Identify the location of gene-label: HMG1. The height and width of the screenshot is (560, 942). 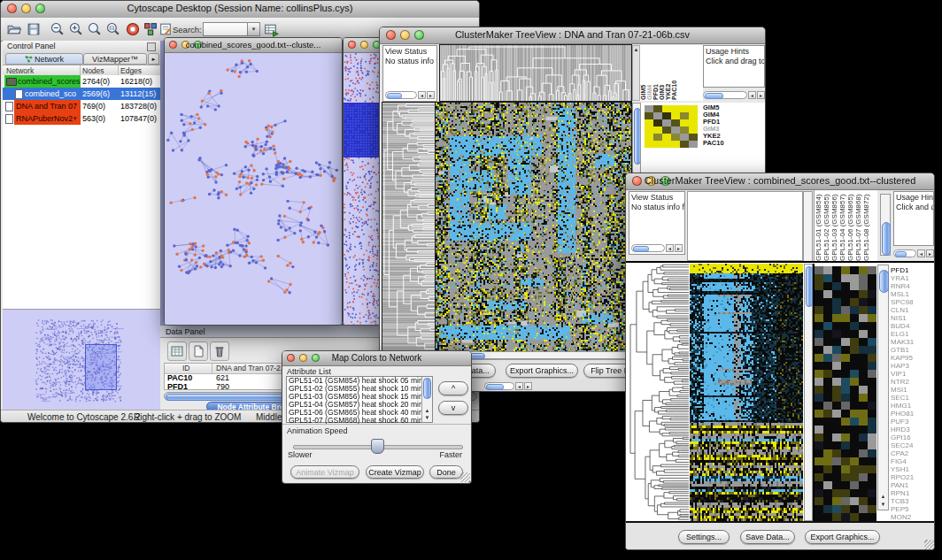
(913, 405).